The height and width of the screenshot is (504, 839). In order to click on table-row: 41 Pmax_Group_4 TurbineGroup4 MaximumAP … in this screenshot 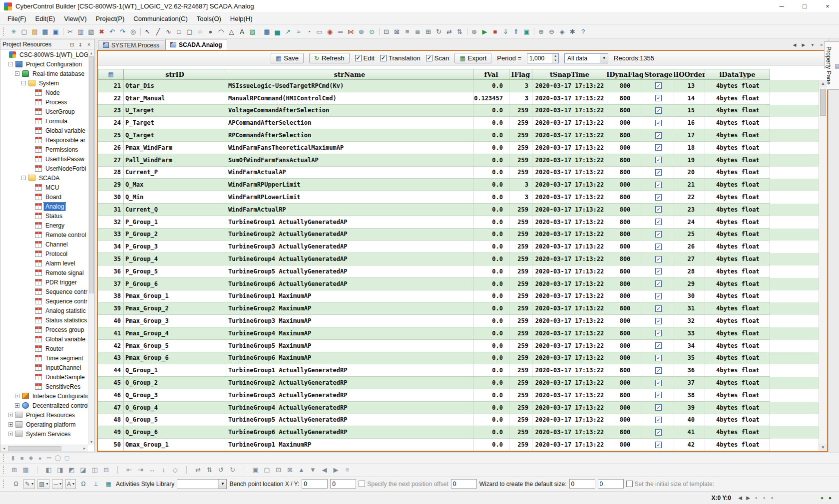, I will do `click(458, 333)`.